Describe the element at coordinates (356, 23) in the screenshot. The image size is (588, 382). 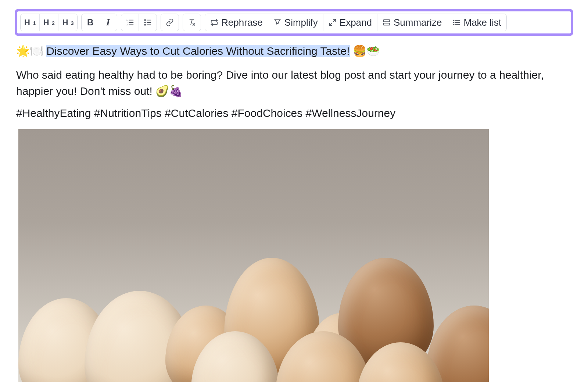
I see `expand-label: Expand` at that location.